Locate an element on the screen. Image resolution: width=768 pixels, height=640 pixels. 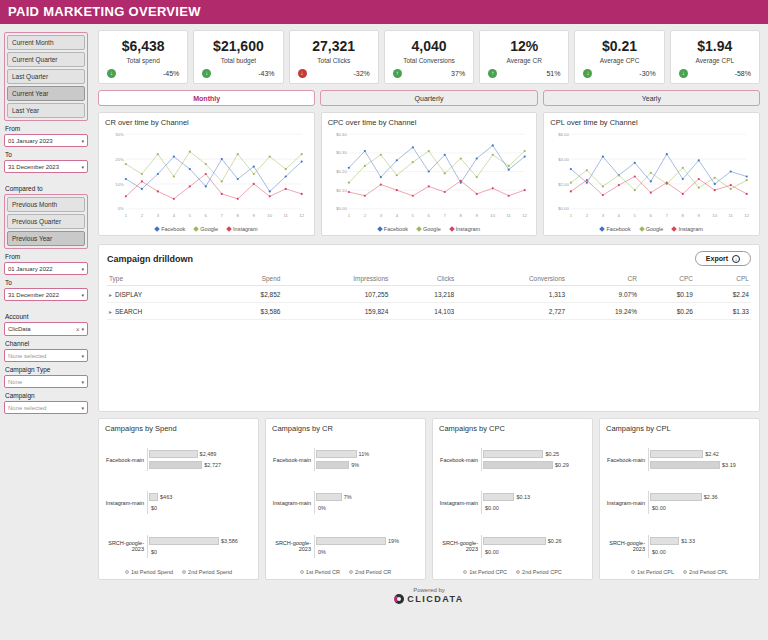
kpi-card-total-clicks: 27,321Total Clicks↓-32% is located at coordinates (334, 57).